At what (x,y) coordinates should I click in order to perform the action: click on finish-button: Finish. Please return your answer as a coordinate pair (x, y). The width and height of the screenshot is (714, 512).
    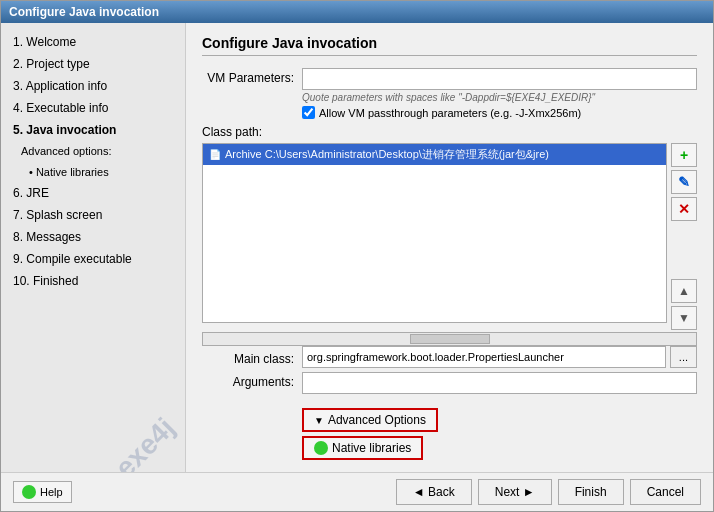
    Looking at the image, I should click on (591, 492).